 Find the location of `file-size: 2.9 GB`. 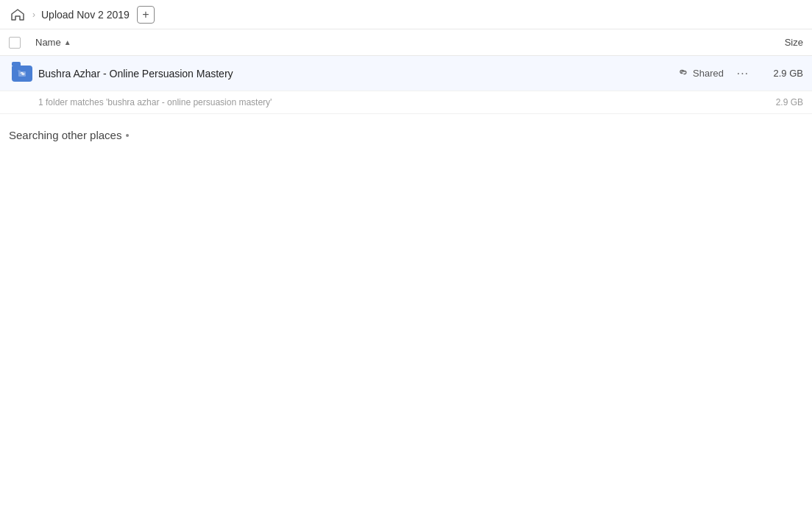

file-size: 2.9 GB is located at coordinates (781, 74).